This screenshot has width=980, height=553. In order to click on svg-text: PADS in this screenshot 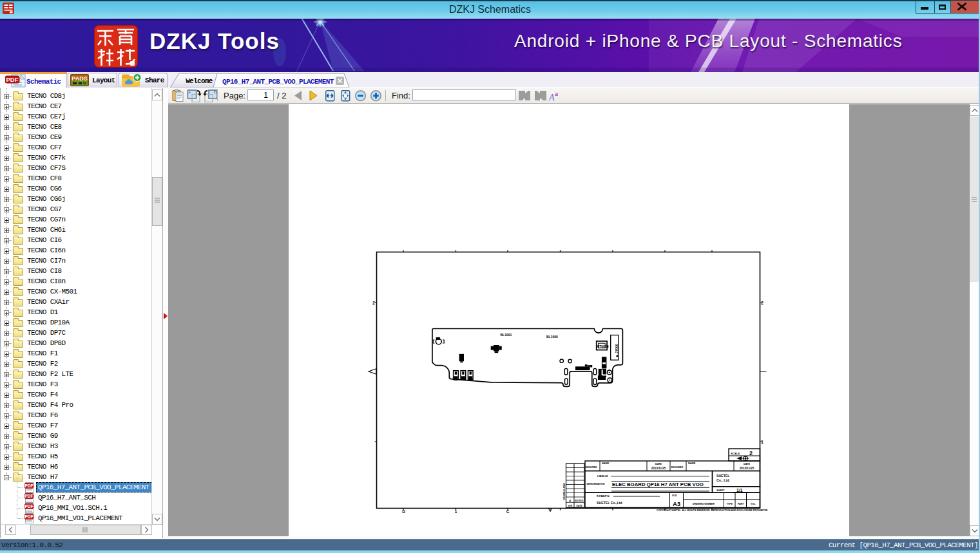, I will do `click(79, 79)`.